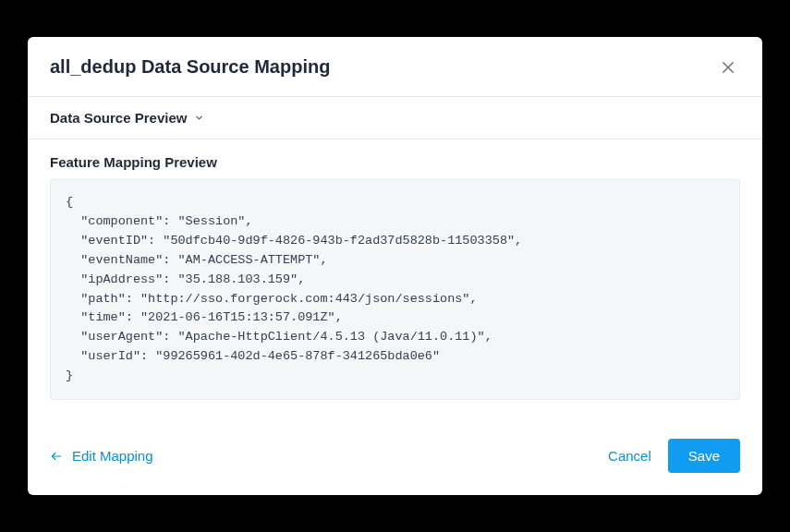  Describe the element at coordinates (118, 118) in the screenshot. I see `data-source-preview-label: Data Source Preview` at that location.